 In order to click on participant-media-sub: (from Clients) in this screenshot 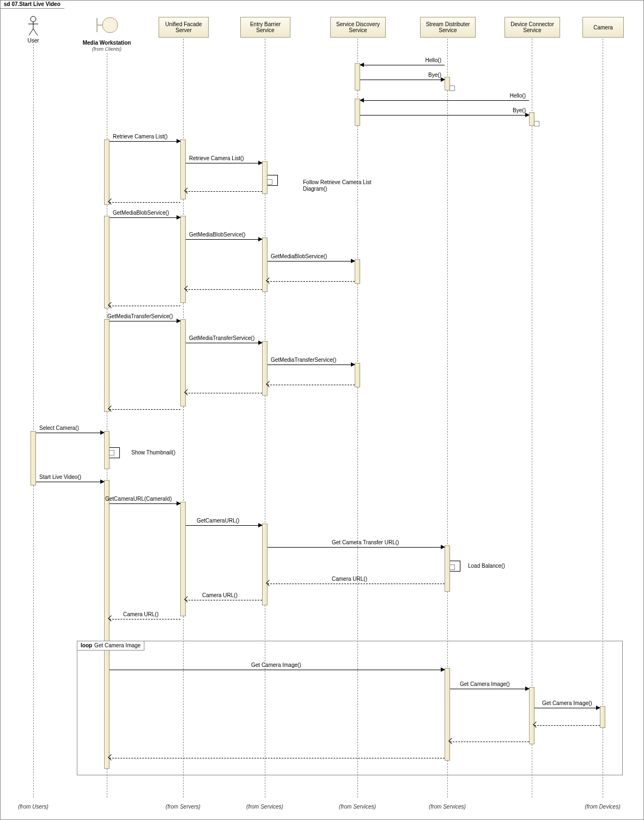, I will do `click(107, 49)`.